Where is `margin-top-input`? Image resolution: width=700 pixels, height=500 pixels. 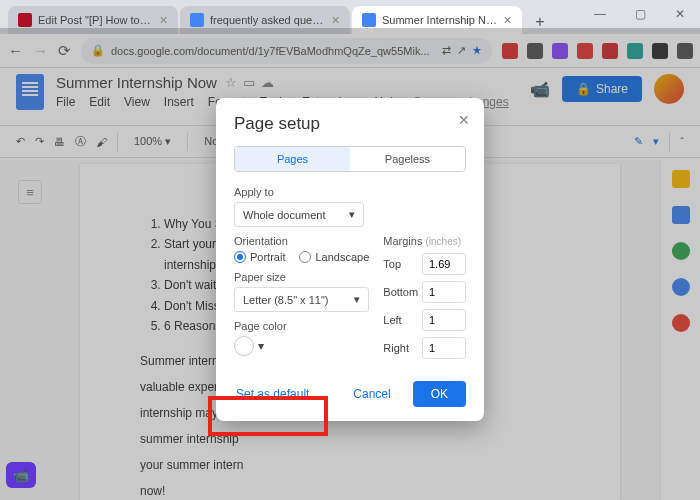 margin-top-input is located at coordinates (444, 264).